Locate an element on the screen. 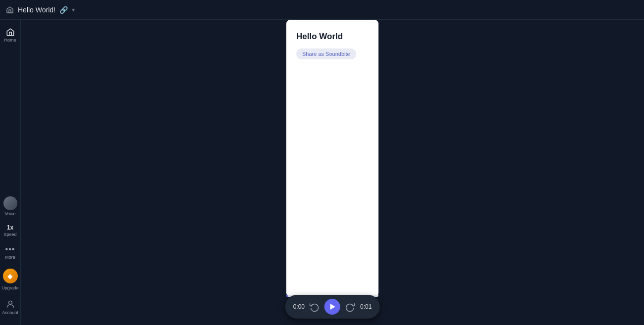  play-button is located at coordinates (332, 307).